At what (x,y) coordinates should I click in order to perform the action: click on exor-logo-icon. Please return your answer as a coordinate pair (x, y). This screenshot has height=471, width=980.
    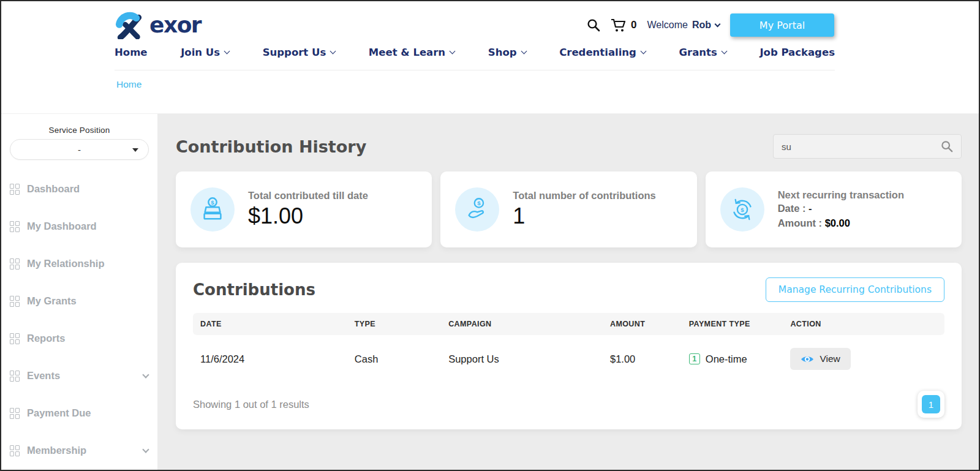
    Looking at the image, I should click on (129, 26).